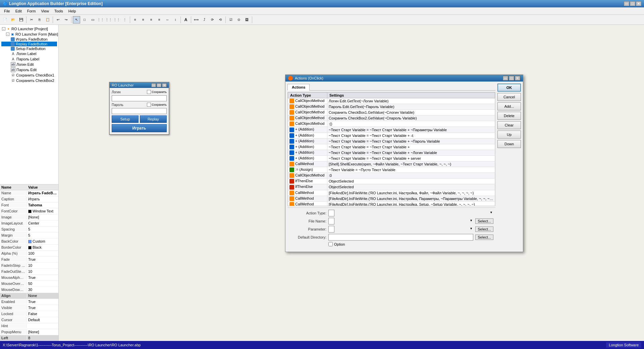  I want to click on parameter-select-btn: Select..., so click(484, 229).